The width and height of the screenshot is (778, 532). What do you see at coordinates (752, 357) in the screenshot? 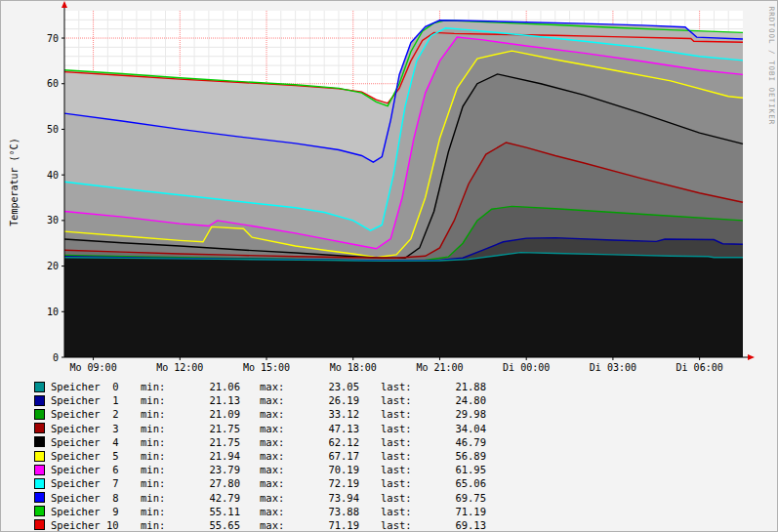
I see `x-axis-arrow-icon` at bounding box center [752, 357].